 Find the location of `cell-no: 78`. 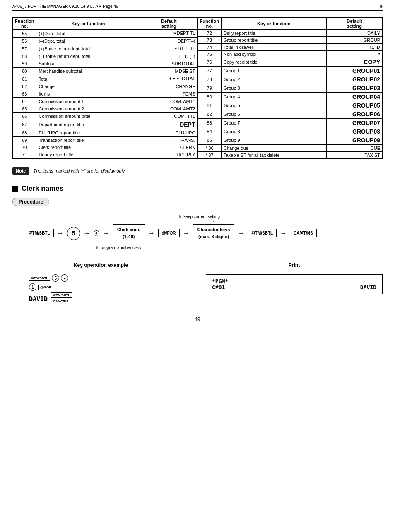

cell-no: 78 is located at coordinates (210, 79).